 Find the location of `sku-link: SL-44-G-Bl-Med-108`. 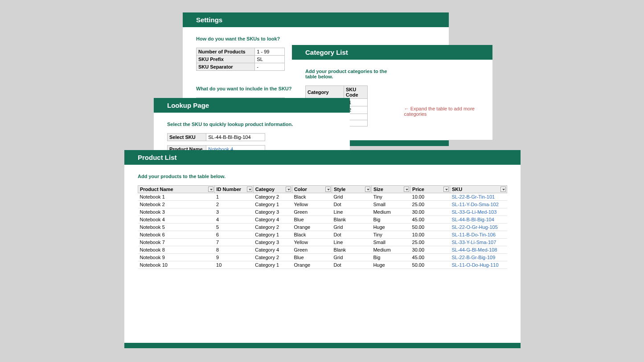

sku-link: SL-44-G-Bl-Med-108 is located at coordinates (474, 250).